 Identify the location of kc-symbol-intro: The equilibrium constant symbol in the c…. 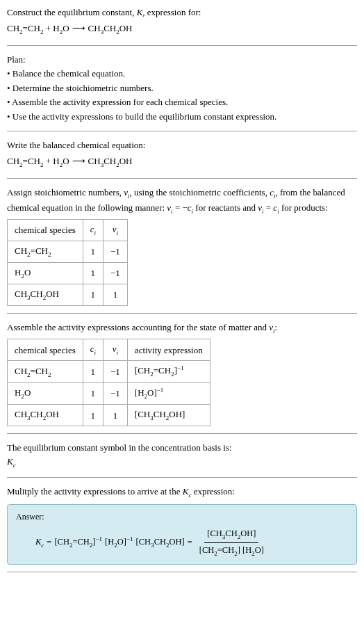
(182, 448).